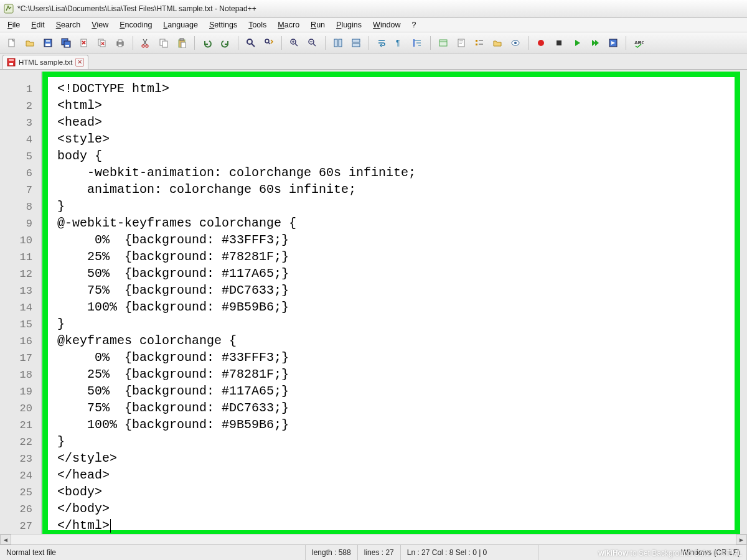 The width and height of the screenshot is (747, 560). What do you see at coordinates (102, 43) in the screenshot?
I see `close-all-icon` at bounding box center [102, 43].